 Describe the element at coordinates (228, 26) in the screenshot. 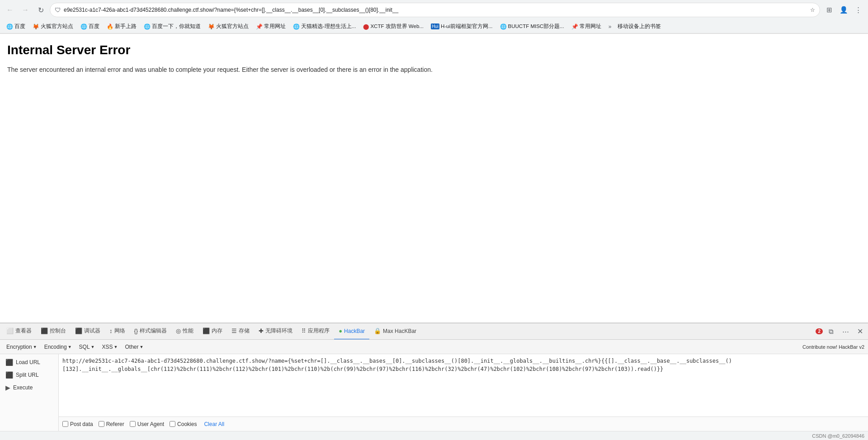

I see `bookmark-firefox-2: 🦊 火狐官方站点` at that location.